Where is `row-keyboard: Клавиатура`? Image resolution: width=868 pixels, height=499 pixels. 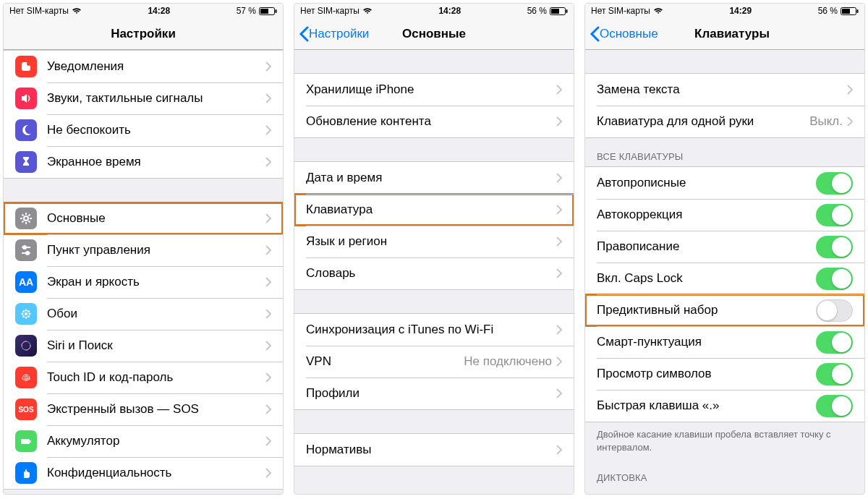
row-keyboard: Клавиатура is located at coordinates (434, 210).